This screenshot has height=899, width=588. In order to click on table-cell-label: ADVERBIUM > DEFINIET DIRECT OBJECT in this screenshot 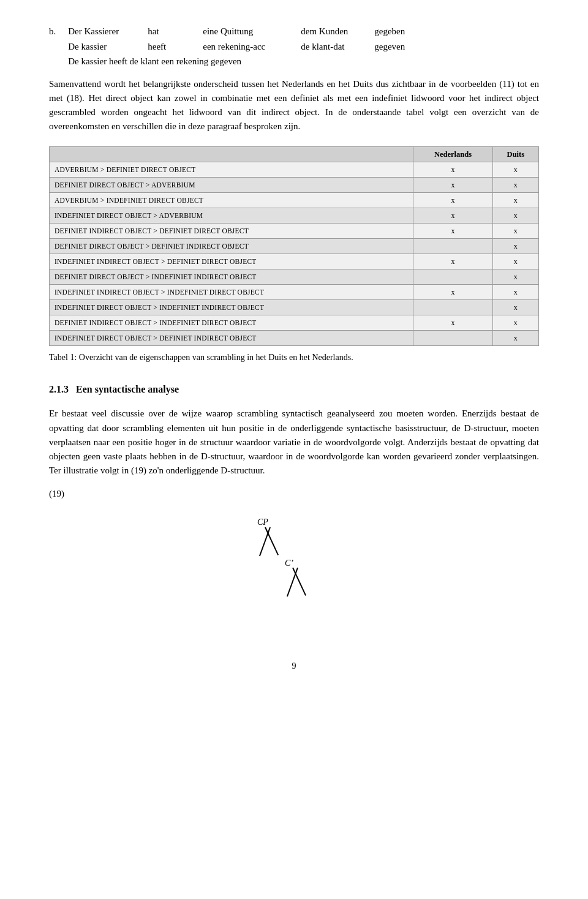, I will do `click(232, 170)`.